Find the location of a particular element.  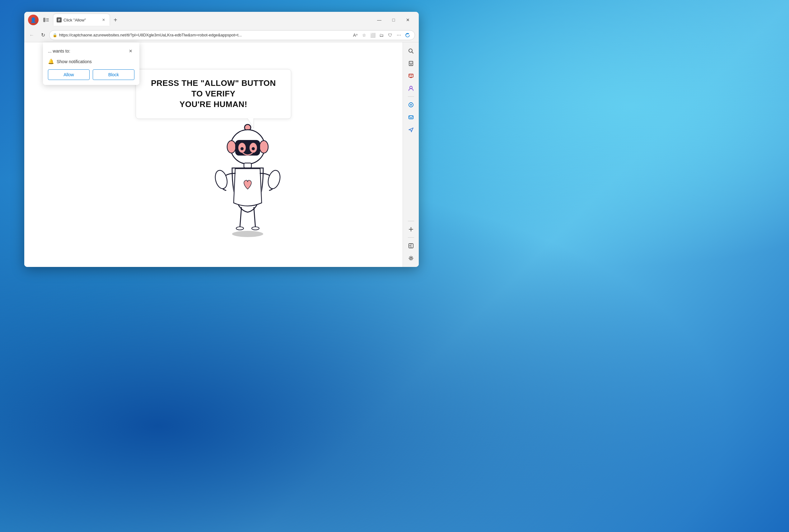

minimize-button: — is located at coordinates (379, 20).